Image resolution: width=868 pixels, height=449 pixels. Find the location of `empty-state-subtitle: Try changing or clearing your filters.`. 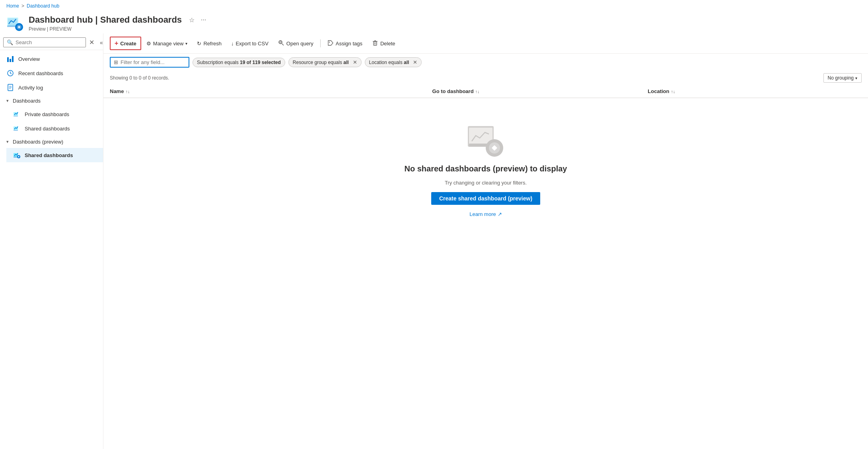

empty-state-subtitle: Try changing or clearing your filters. is located at coordinates (486, 183).